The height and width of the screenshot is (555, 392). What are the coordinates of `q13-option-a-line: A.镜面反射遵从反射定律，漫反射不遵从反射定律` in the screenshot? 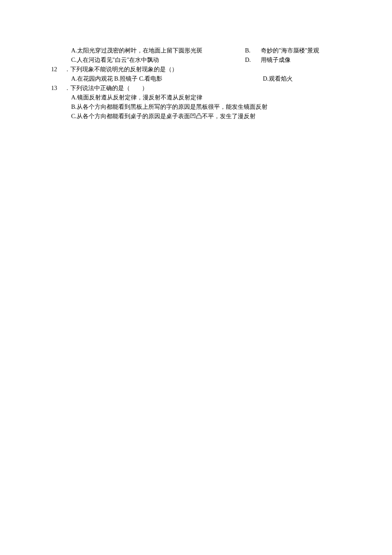 It's located at (196, 98).